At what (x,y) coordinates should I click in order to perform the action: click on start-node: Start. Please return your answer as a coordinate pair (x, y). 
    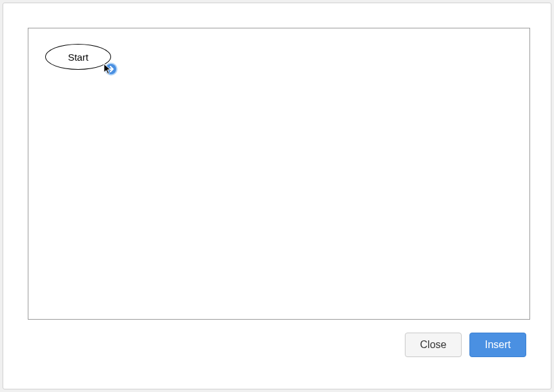
    Looking at the image, I should click on (78, 57).